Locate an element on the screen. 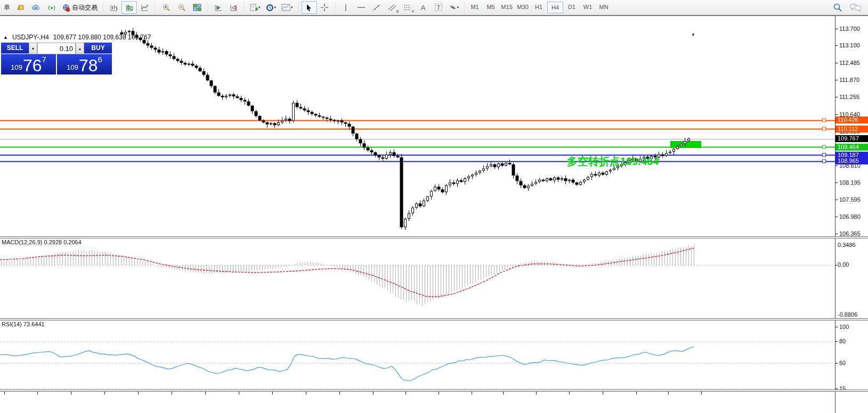 The image size is (868, 413). level-price-label: 110.112 is located at coordinates (851, 129).